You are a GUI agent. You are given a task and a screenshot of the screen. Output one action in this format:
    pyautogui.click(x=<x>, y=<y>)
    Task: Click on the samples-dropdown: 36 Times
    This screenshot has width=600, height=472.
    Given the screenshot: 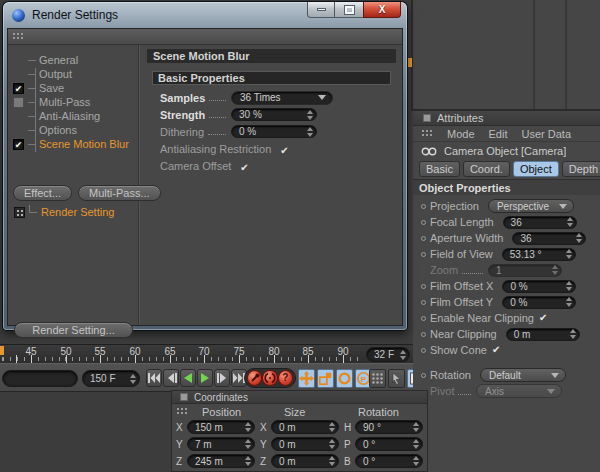 What is the action you would take?
    pyautogui.click(x=282, y=98)
    